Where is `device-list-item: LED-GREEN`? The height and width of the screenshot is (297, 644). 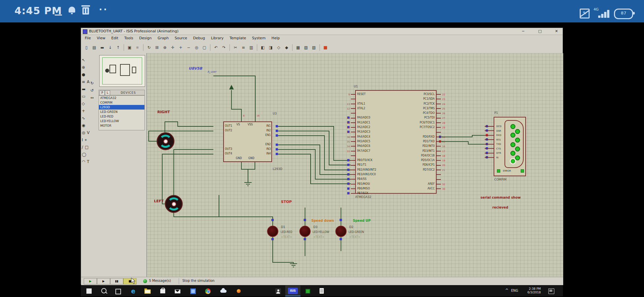
device-list-item: LED-GREEN is located at coordinates (122, 112).